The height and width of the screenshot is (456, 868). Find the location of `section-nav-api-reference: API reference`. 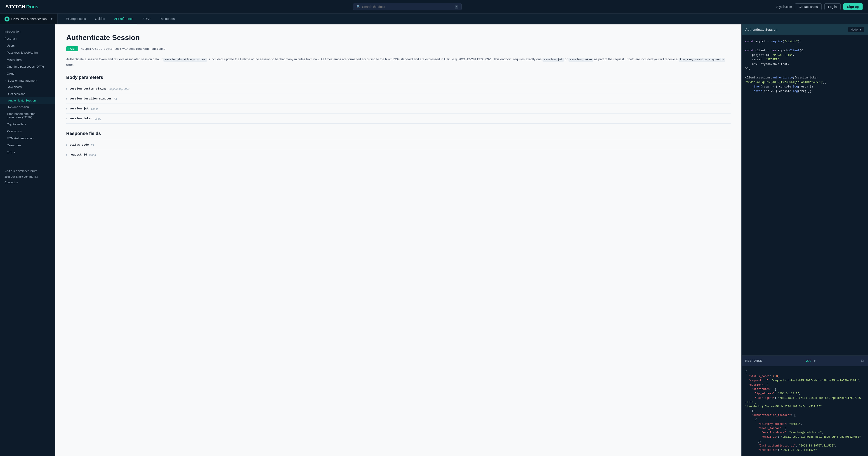

section-nav-api-reference: API reference is located at coordinates (124, 19).